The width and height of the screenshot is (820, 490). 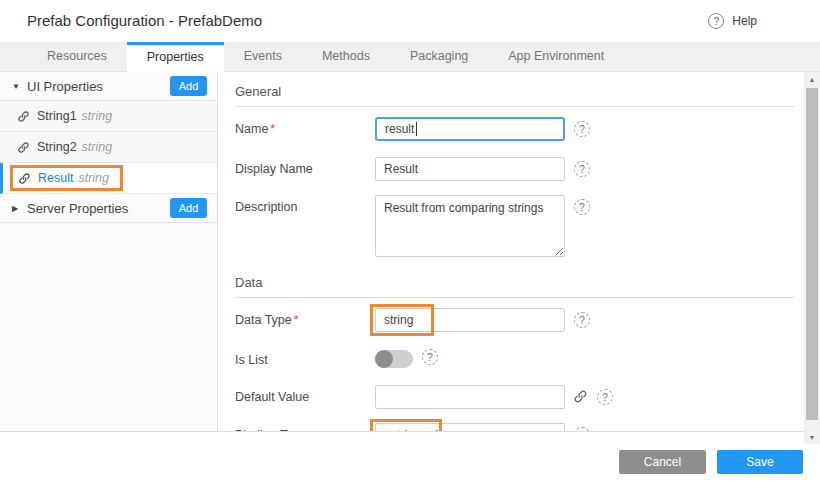 What do you see at coordinates (108, 178) in the screenshot?
I see `sidebar-item-result: Result string` at bounding box center [108, 178].